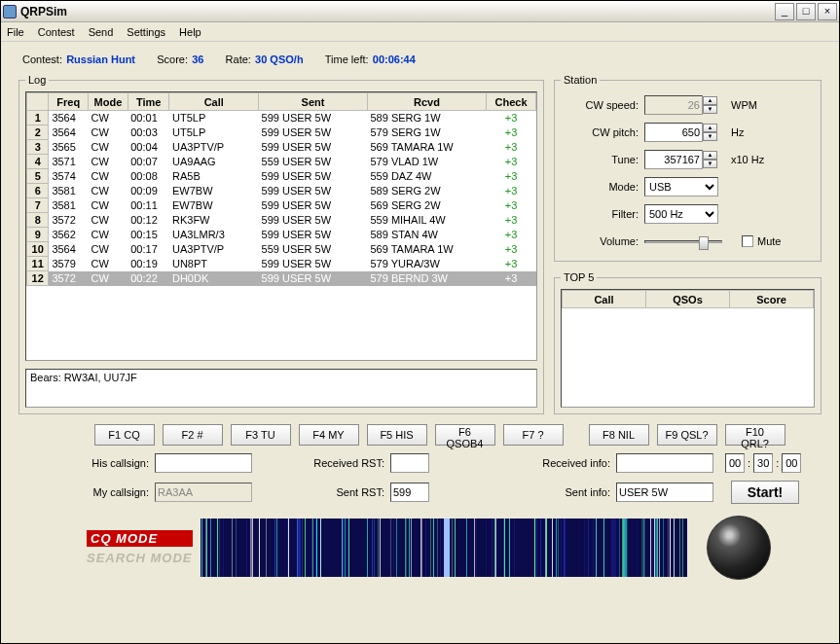  I want to click on his-callsign-input, so click(203, 463).